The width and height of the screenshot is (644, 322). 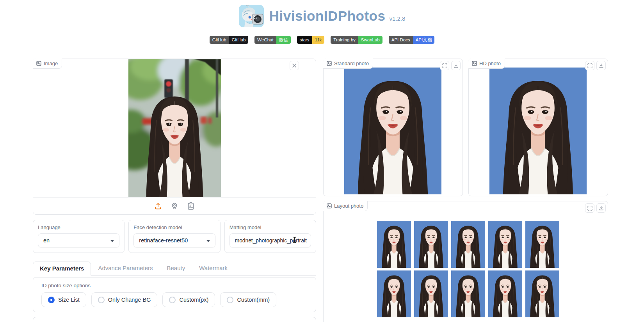 What do you see at coordinates (270, 227) in the screenshot?
I see `matting-model-label: Matting model` at bounding box center [270, 227].